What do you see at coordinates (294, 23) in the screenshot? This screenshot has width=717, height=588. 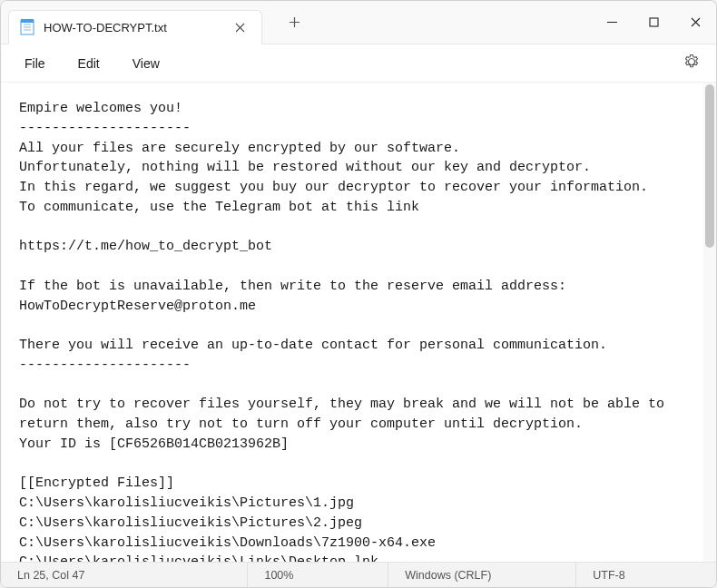 I see `new-tab-button` at bounding box center [294, 23].